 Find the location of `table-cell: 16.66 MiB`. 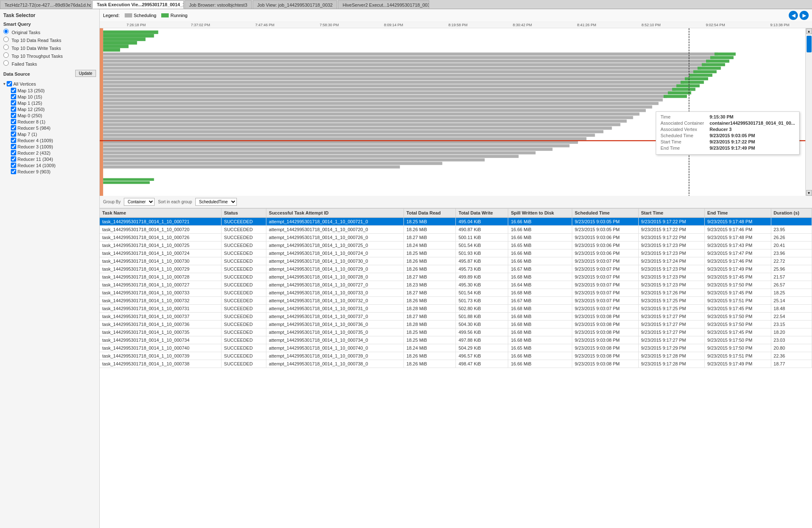

table-cell: 16.66 MiB is located at coordinates (540, 364).